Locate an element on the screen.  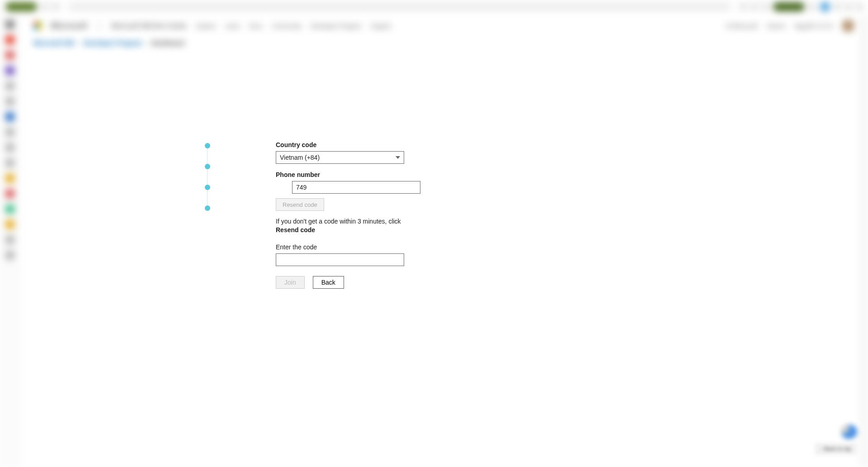
divider is located at coordinates (99, 26).